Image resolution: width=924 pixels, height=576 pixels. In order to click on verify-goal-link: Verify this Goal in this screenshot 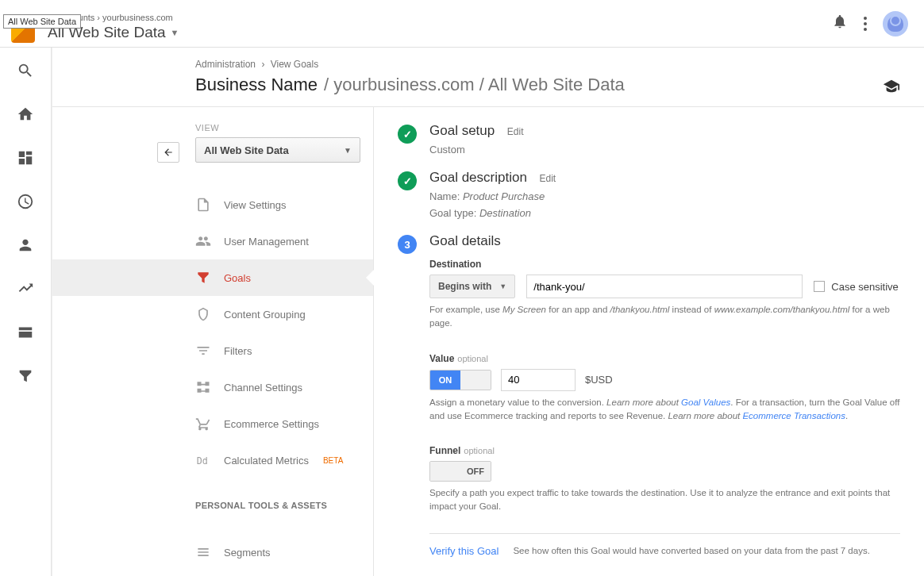, I will do `click(464, 551)`.